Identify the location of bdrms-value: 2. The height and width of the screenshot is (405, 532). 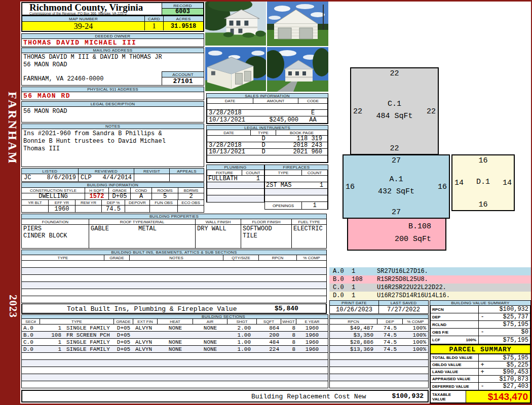
(191, 196).